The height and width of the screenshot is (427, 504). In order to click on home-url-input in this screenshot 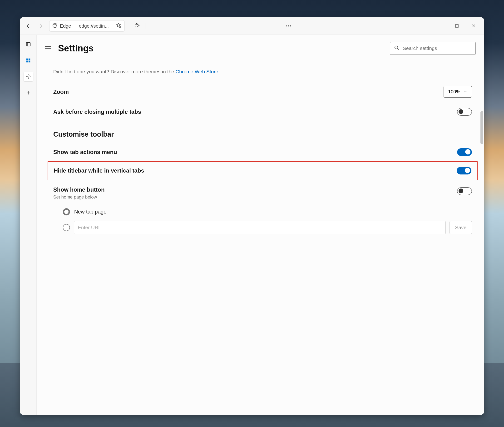, I will do `click(260, 228)`.